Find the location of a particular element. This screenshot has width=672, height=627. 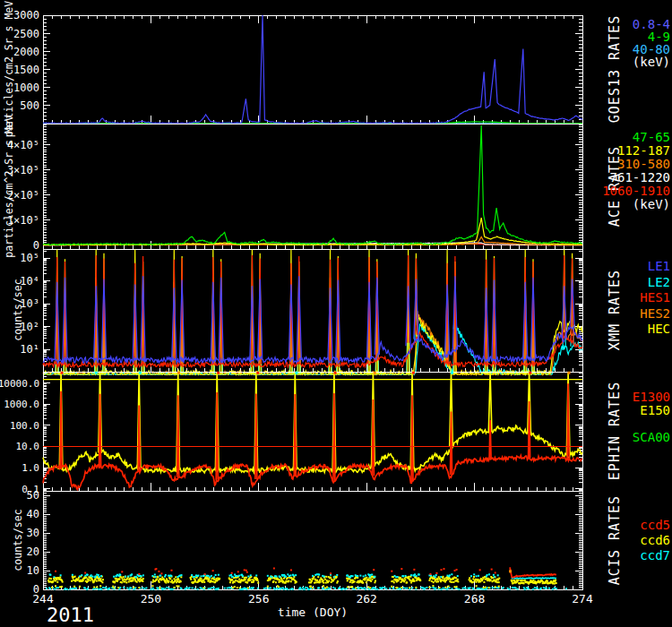

svg-text: 250 is located at coordinates (151, 598).